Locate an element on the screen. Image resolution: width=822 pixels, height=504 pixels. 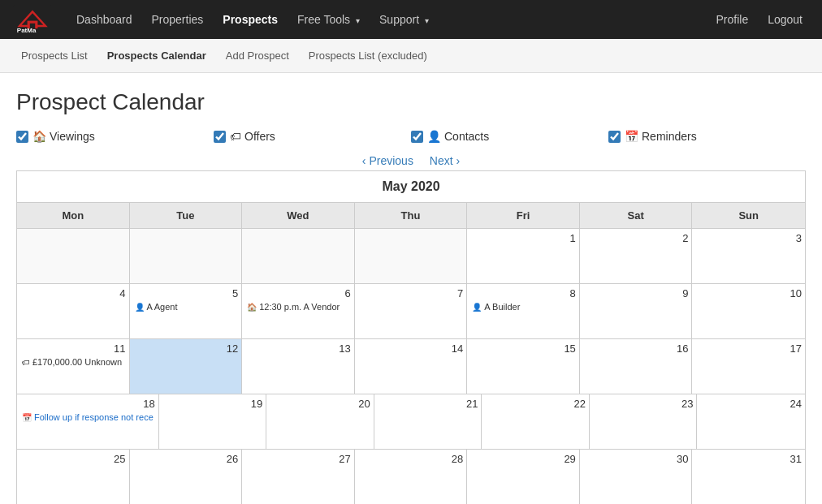
contacts-label: 👤 Contacts is located at coordinates (458, 136).